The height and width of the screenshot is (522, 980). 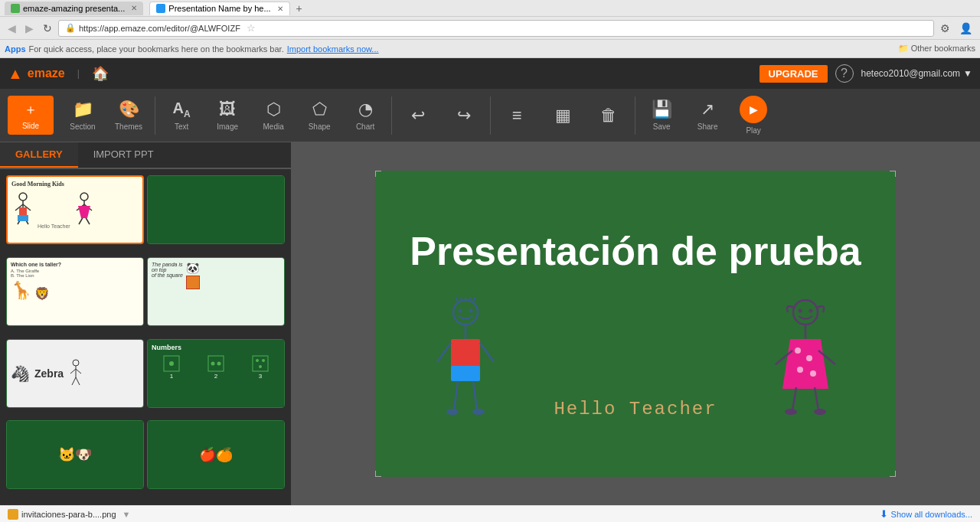 I want to click on gallery-item-5: 🦓 Zebra, so click(x=75, y=374).